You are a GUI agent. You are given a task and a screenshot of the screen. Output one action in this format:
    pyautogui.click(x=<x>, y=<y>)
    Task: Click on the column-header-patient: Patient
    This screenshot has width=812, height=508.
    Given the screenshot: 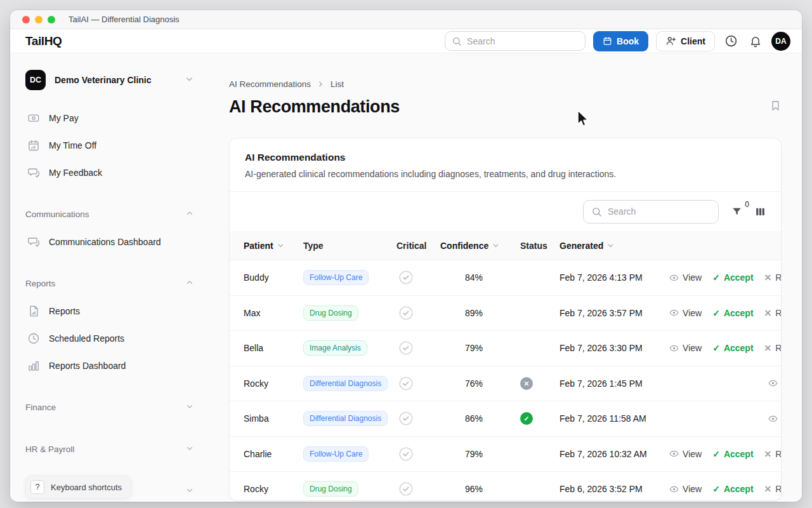 What is the action you would take?
    pyautogui.click(x=273, y=246)
    